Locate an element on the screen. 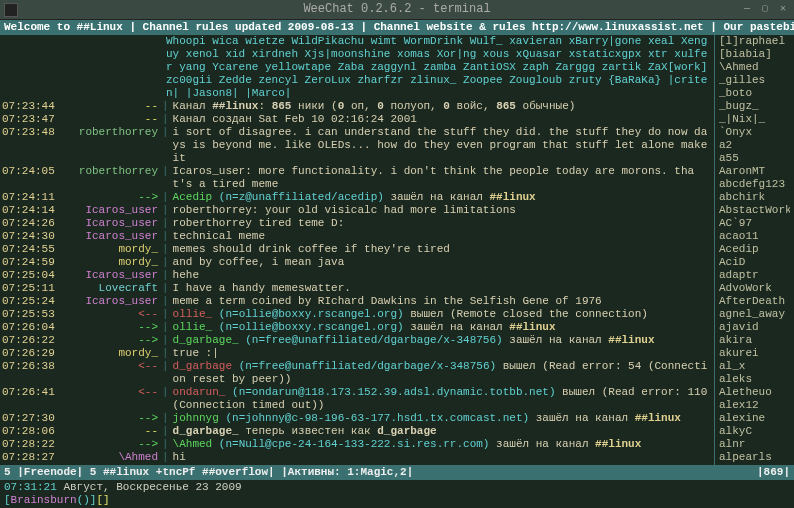 The width and height of the screenshot is (794, 508). message: ollie_ (n=ollie@boxxy.rscangel.org) выше… is located at coordinates (442, 314).